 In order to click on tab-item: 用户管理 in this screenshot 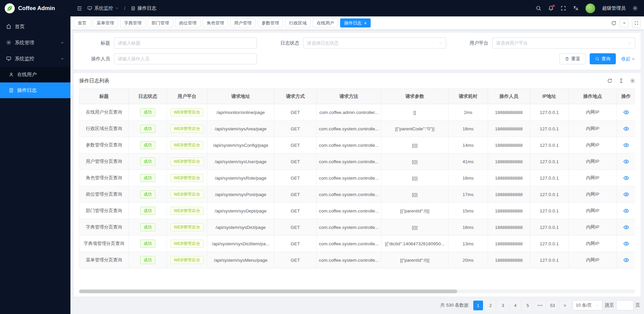, I will do `click(243, 23)`.